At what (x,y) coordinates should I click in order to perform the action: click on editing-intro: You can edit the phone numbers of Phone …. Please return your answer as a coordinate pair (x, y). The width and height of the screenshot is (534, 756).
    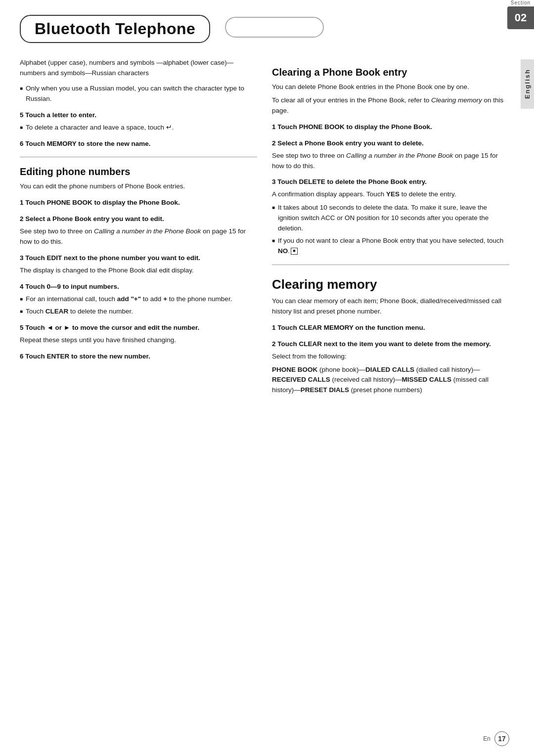
    Looking at the image, I should click on (138, 187).